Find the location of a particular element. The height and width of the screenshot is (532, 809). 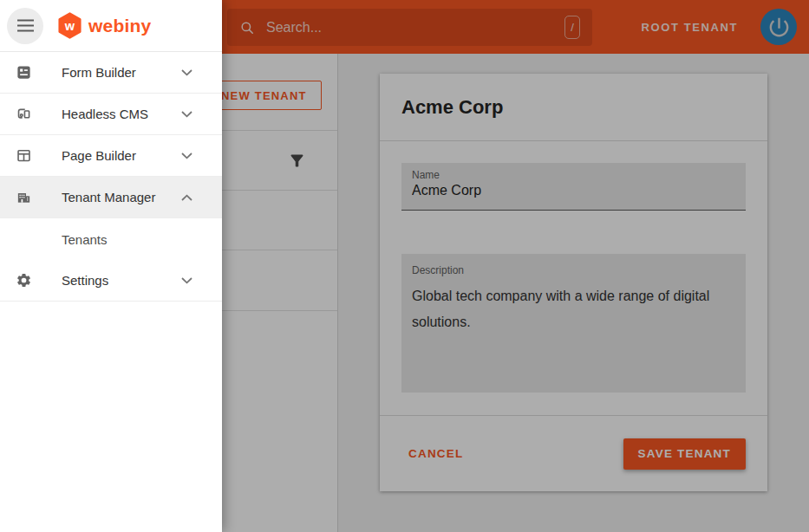

sidebar-item-label: Headless CMS is located at coordinates (105, 114).